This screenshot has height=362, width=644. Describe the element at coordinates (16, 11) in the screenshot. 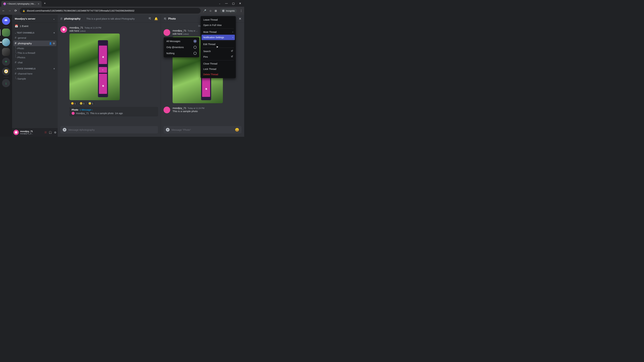

I see `reload-button: ⟳` at that location.